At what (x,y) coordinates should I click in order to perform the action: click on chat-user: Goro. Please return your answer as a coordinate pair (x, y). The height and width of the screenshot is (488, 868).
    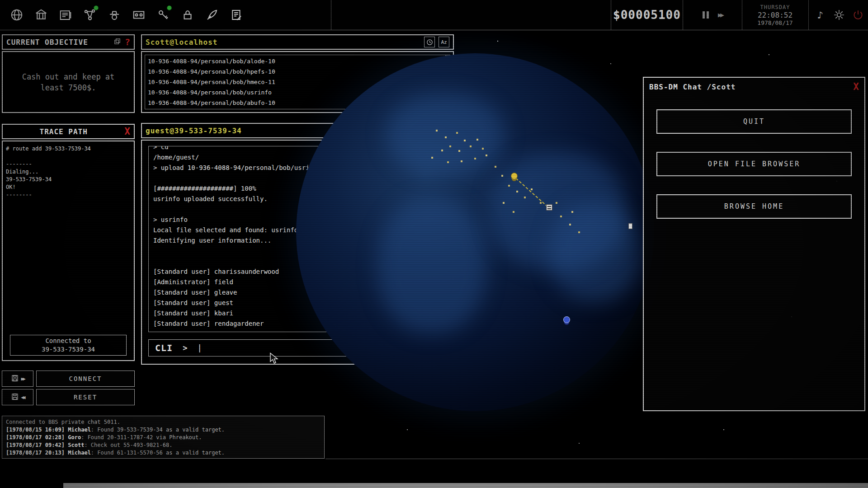
    Looking at the image, I should click on (74, 437).